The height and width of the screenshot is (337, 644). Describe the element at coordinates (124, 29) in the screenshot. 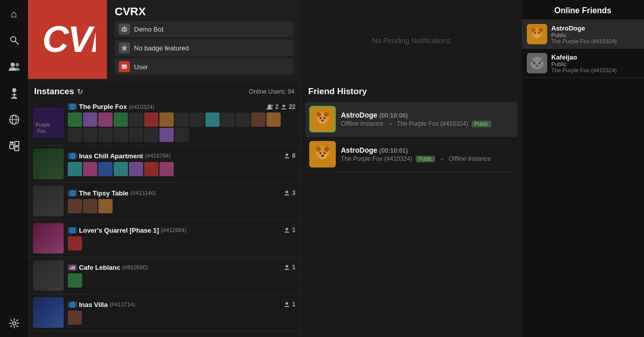

I see `bot-icon` at that location.